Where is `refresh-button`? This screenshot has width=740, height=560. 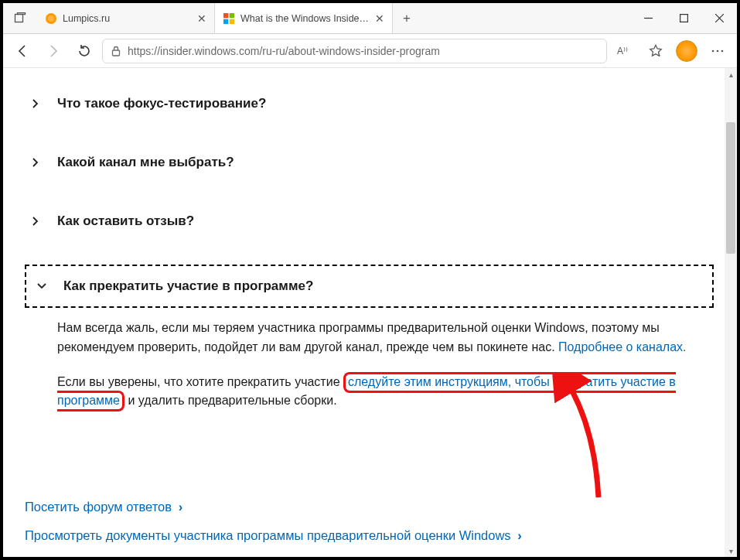
refresh-button is located at coordinates (84, 51).